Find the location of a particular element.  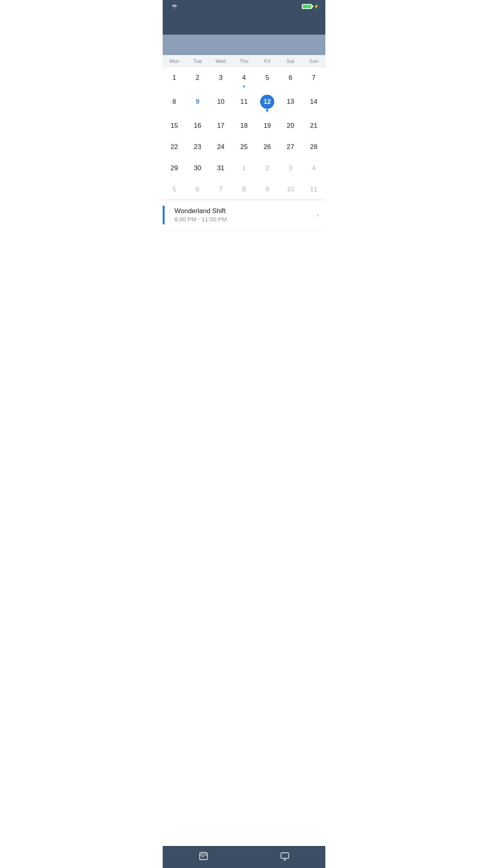

wifi-icon is located at coordinates (174, 6).